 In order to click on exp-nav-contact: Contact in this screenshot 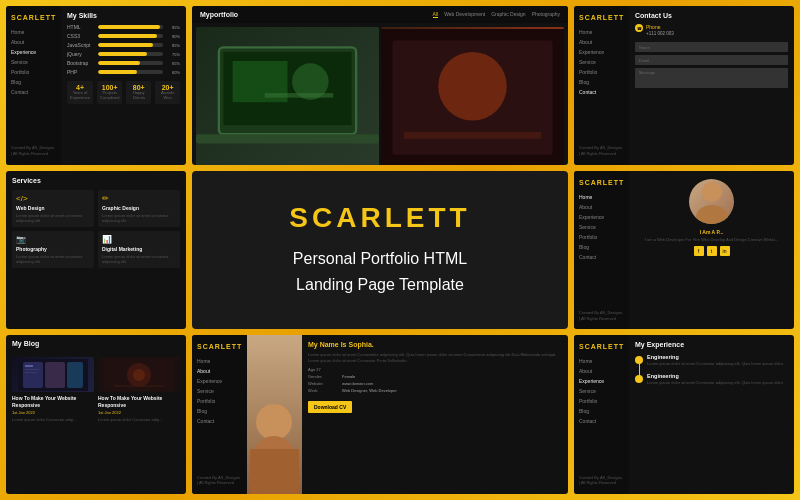, I will do `click(602, 421)`.